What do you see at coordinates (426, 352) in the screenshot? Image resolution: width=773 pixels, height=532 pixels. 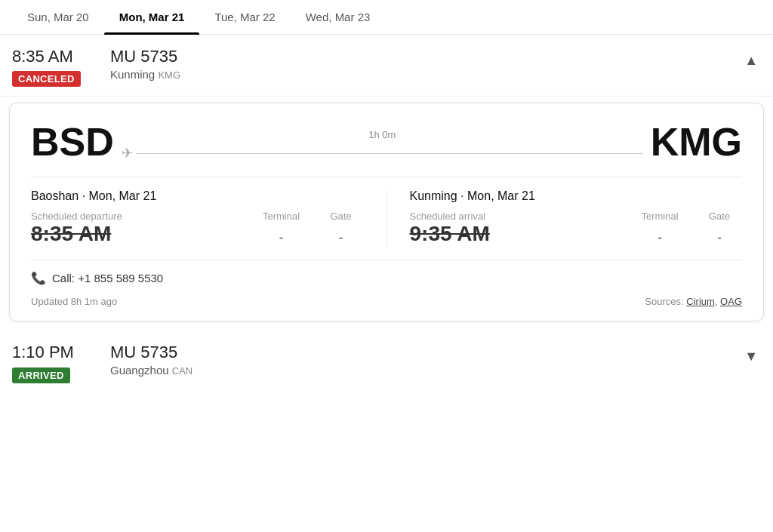 I see `flight2-number: MU 5735` at bounding box center [426, 352].